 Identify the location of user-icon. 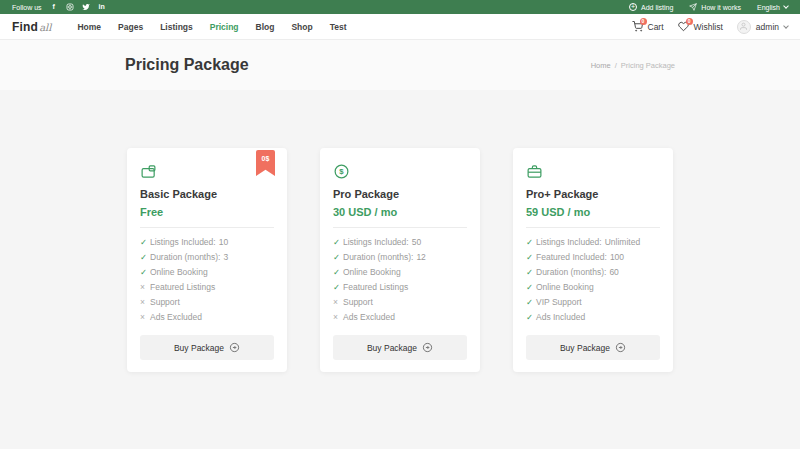
(744, 26).